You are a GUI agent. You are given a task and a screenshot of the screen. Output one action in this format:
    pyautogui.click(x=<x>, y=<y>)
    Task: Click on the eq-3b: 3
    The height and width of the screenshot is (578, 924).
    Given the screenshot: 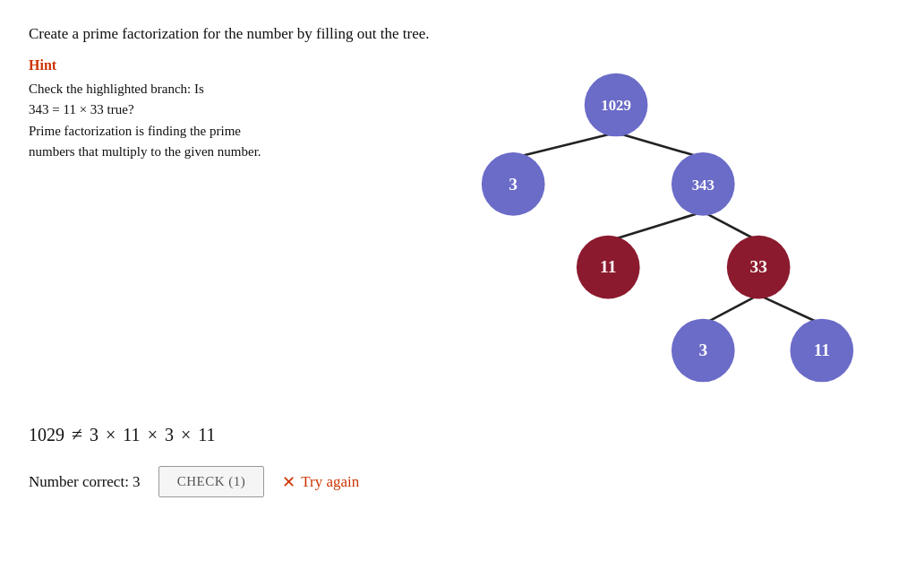 What is the action you would take?
    pyautogui.click(x=169, y=436)
    